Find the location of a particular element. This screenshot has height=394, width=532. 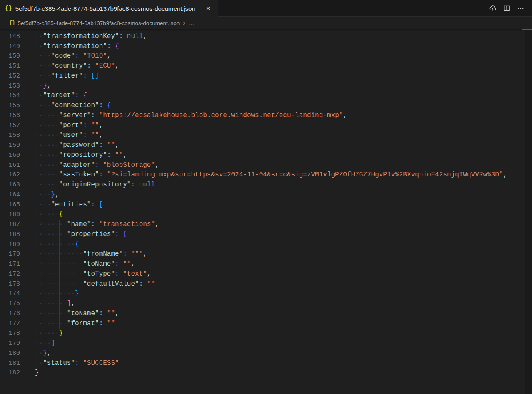

code-line: 177········"format": "" is located at coordinates (262, 324).